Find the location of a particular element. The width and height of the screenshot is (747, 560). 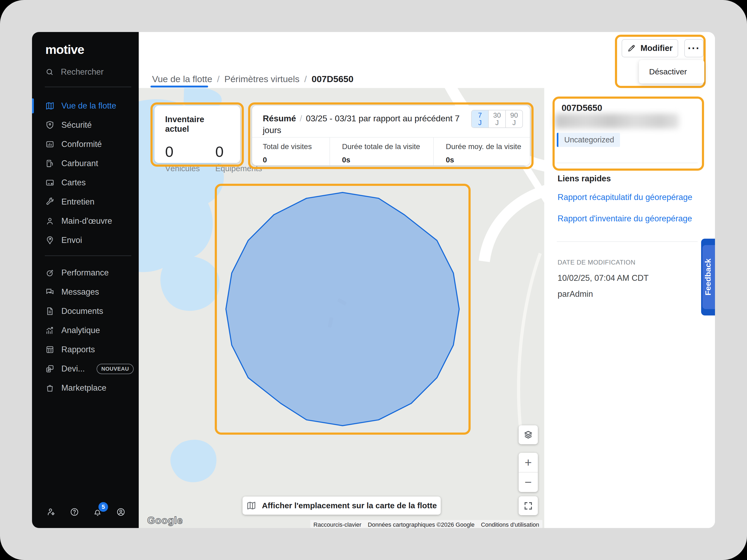

sidebar-item-marketplace: Marketplace is located at coordinates (85, 388).